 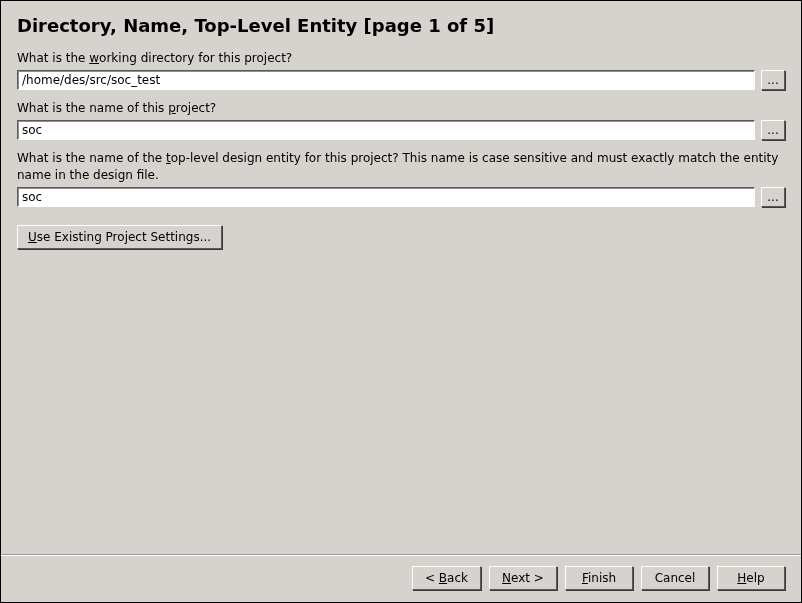 What do you see at coordinates (773, 130) in the screenshot?
I see `project-name-browse-button: ...` at bounding box center [773, 130].